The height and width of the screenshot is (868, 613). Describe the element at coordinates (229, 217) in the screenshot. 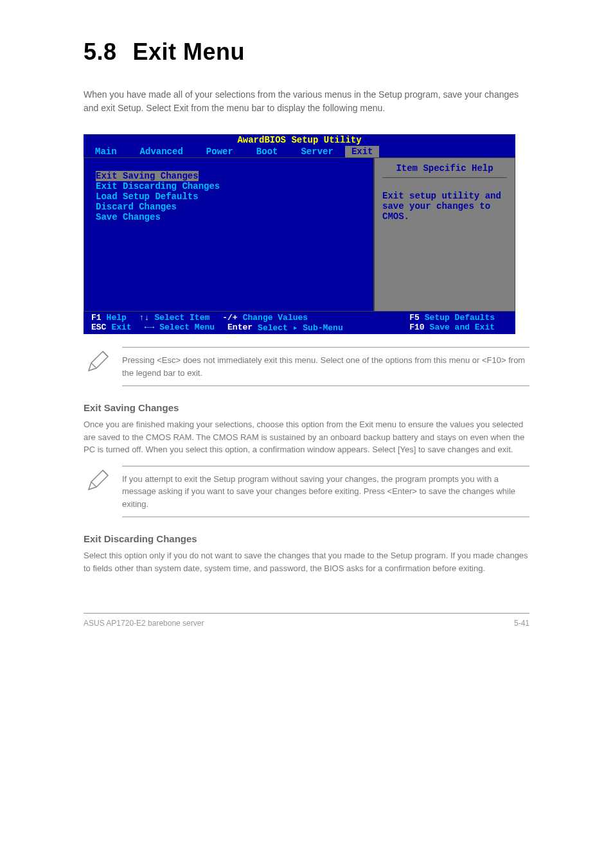

I see `option-save-changes: Save Changes` at that location.